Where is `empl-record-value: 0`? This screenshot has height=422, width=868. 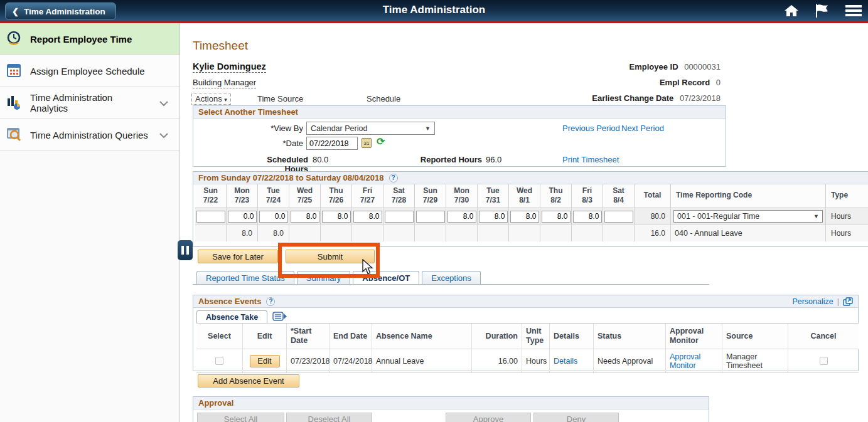
empl-record-value: 0 is located at coordinates (718, 83).